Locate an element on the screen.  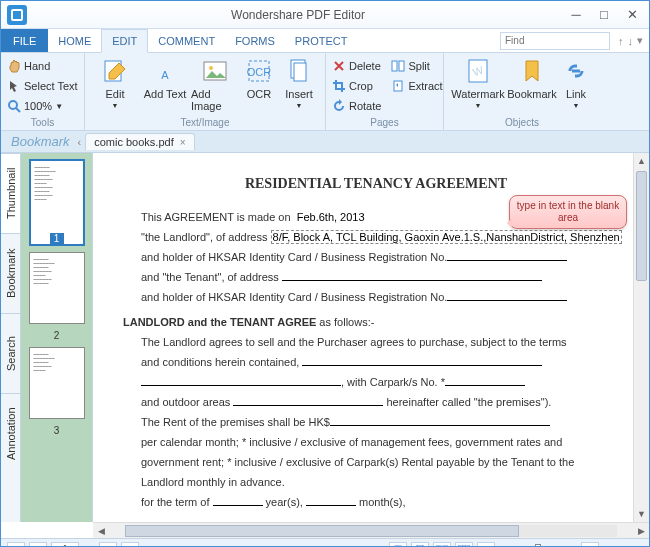
thumbnail-panel: ▬▬▬▬▬▬▬▬▬▬▬▬▬▬▬▬▬▬▬▬▬▬▬▬▬▬▬▬▬▬▬▬▬▬▬▬▬▬▬▬… is located at coordinates (57, 338).